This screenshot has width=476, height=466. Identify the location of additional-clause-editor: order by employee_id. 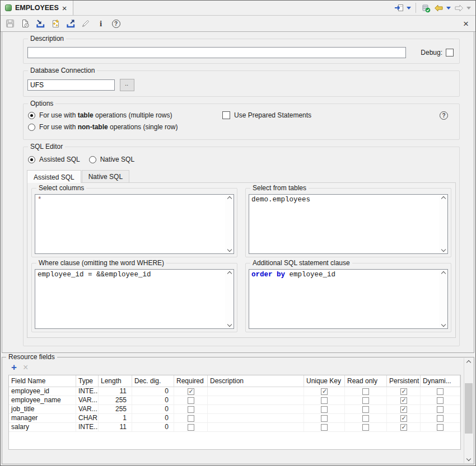
(348, 299).